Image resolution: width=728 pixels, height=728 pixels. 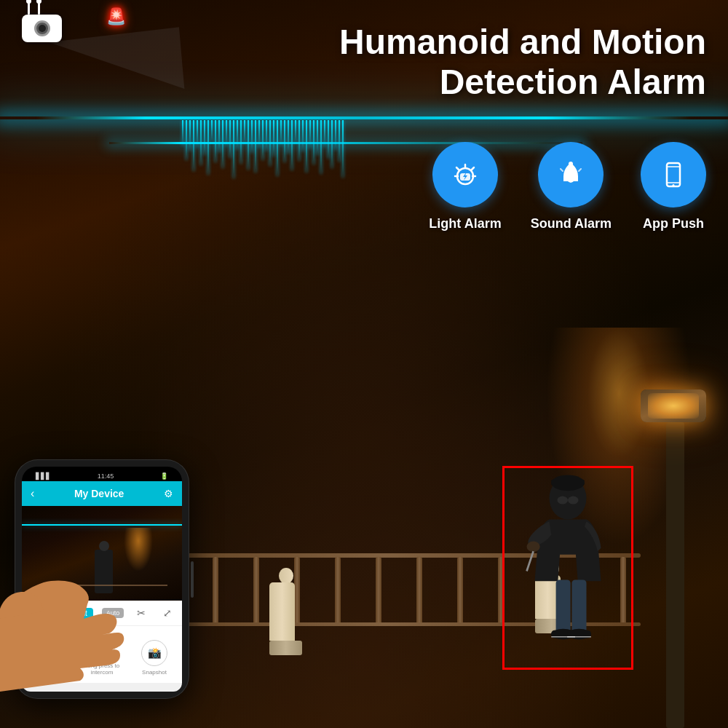 What do you see at coordinates (465, 175) in the screenshot?
I see `light-alarm-circle` at bounding box center [465, 175].